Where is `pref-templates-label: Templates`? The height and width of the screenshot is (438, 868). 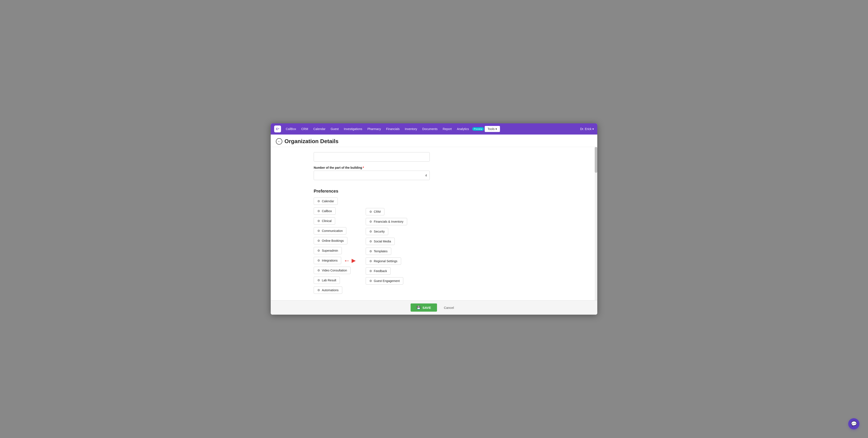 pref-templates-label: Templates is located at coordinates (381, 251).